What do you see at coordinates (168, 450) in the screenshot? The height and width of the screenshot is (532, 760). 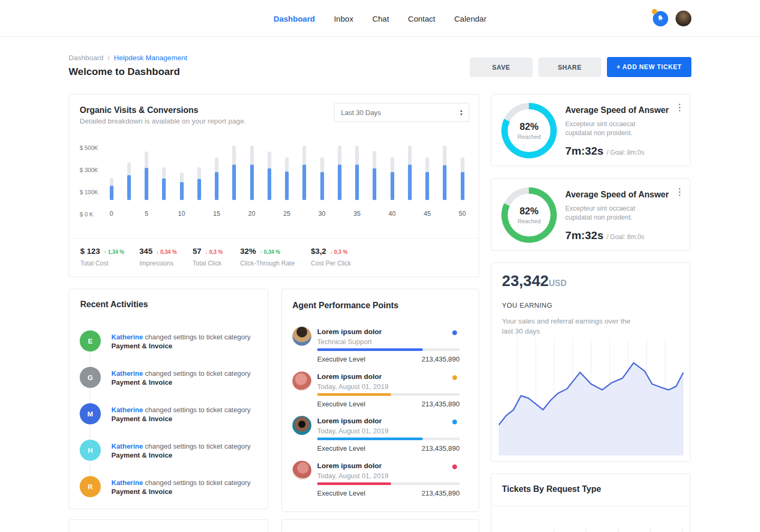 I see `recent-activity-item: HKatherine changed settings to ticket ca…` at bounding box center [168, 450].